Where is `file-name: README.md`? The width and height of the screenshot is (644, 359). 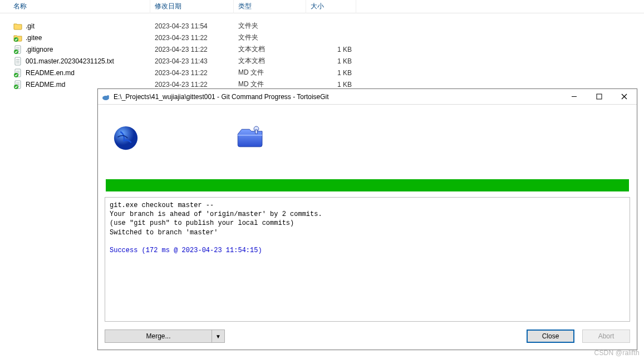
file-name: README.md is located at coordinates (46, 85).